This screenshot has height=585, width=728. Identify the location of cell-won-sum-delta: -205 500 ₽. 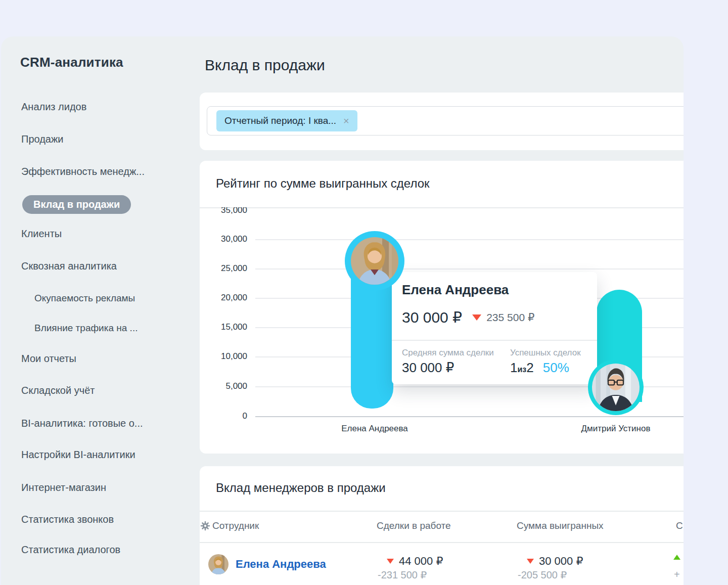
(542, 575).